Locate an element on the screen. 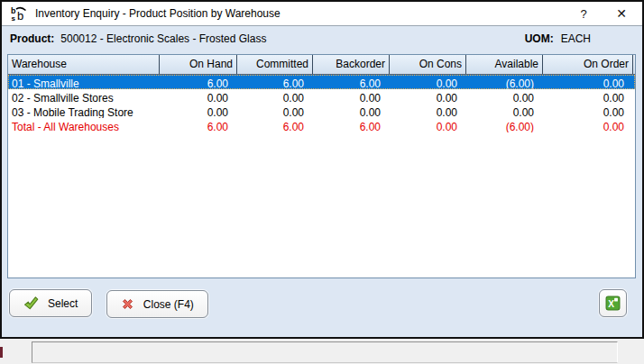 This screenshot has width=644, height=364. product-value: 500012 - Electronic Scales - Frosted Gla… is located at coordinates (163, 39).